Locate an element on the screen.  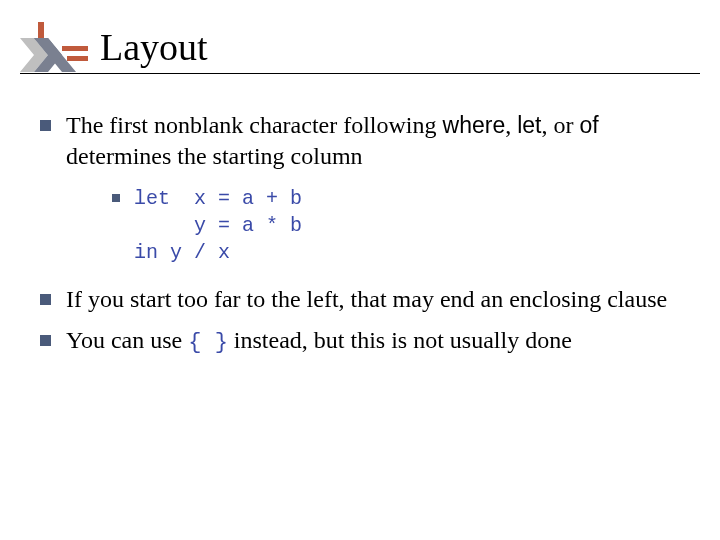
bullet-item-2: If you start too far to the left, that m… is located at coordinates (360, 300).